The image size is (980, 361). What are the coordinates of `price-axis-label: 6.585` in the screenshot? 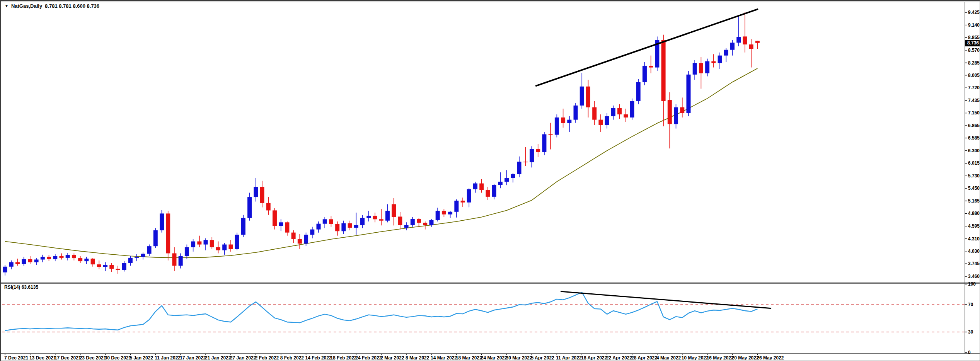 It's located at (974, 138).